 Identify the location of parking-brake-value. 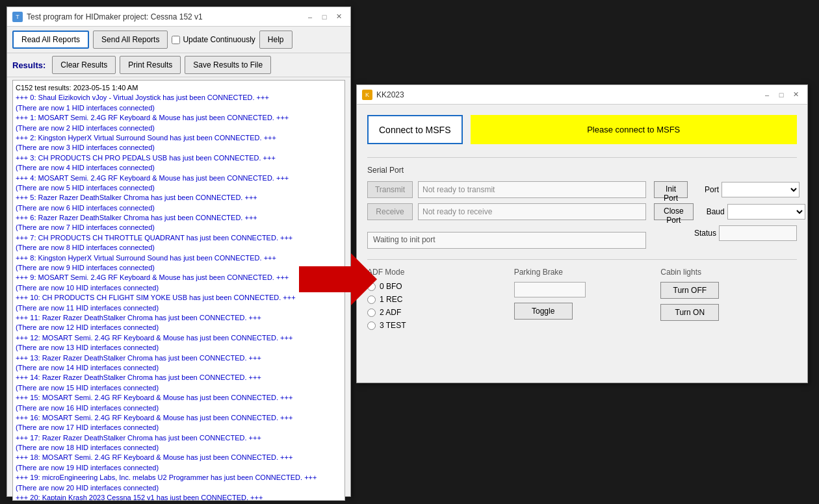
(550, 290).